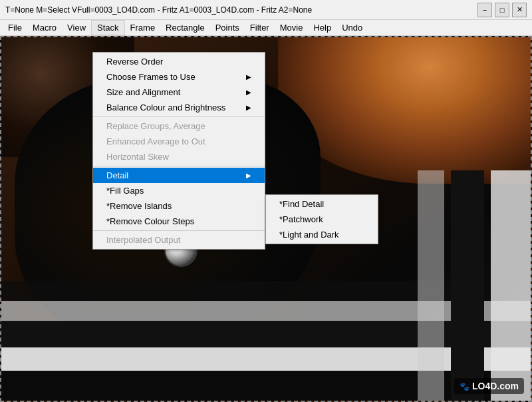 The image size is (532, 402). I want to click on menu-fill-gaps: *Fill Gaps, so click(179, 190).